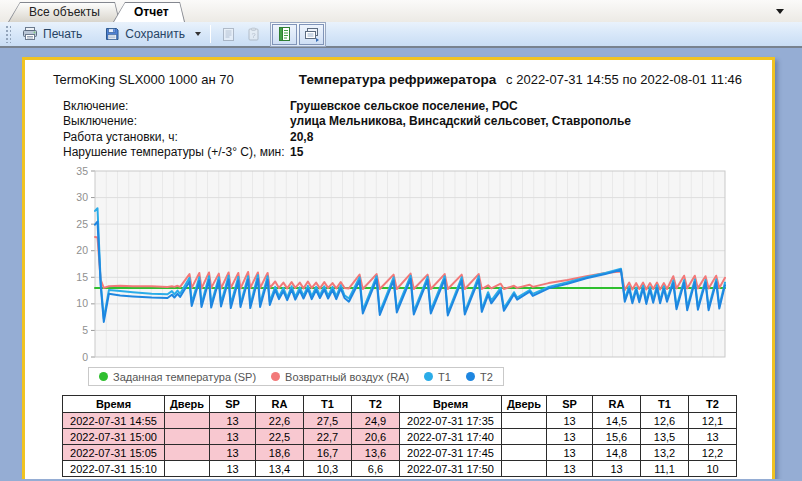 The height and width of the screenshot is (481, 802). I want to click on page-settings-button, so click(228, 34).